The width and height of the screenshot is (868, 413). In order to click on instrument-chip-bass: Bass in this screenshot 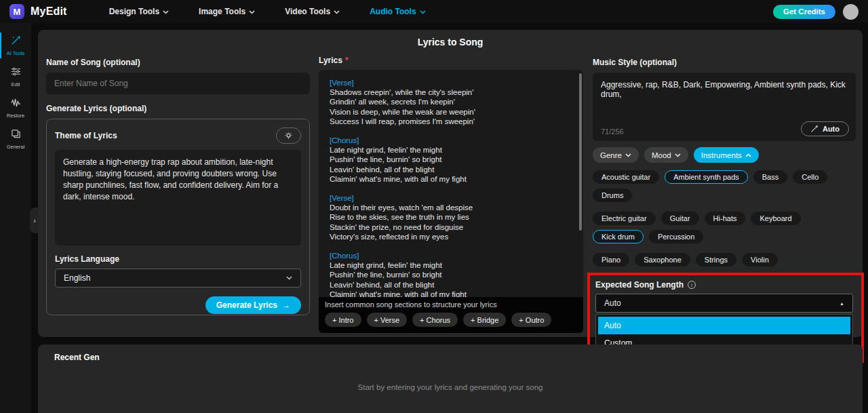, I will do `click(770, 177)`.